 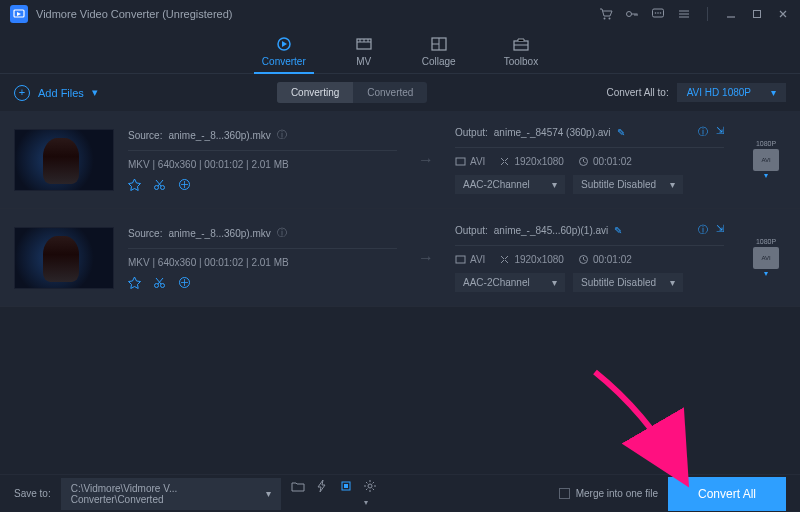 I want to click on tab-label: Toolbox, so click(x=521, y=62).